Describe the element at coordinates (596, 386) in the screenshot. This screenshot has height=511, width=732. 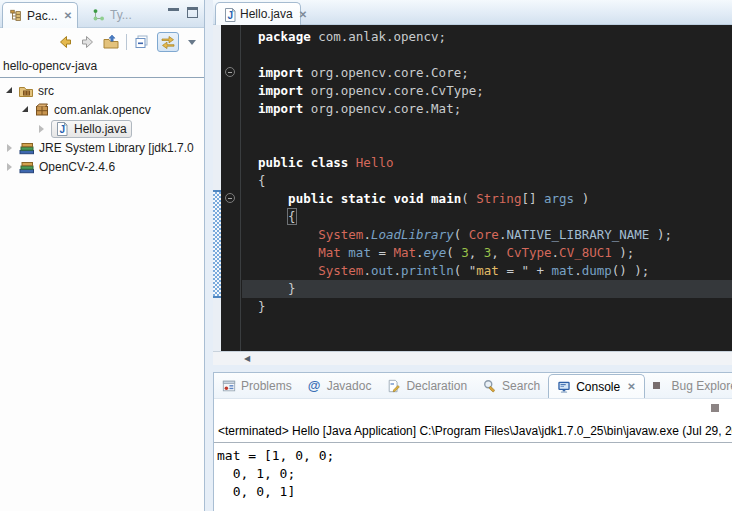
I see `tab-console: Console✕` at that location.